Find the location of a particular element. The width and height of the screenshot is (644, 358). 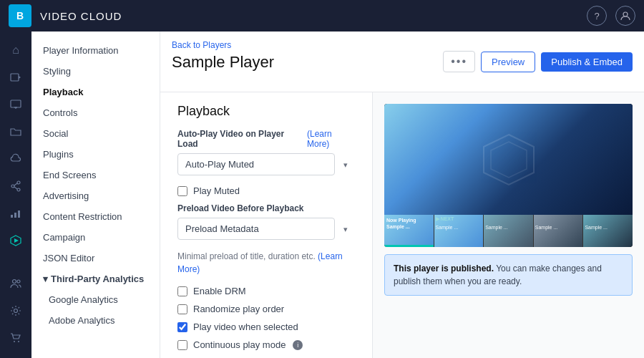

thumb-now-playing: Now PlayingSample ... is located at coordinates (409, 231).